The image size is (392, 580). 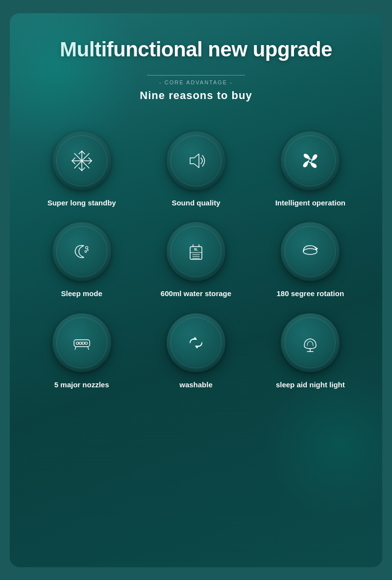 What do you see at coordinates (196, 76) in the screenshot?
I see `divider-line` at bounding box center [196, 76].